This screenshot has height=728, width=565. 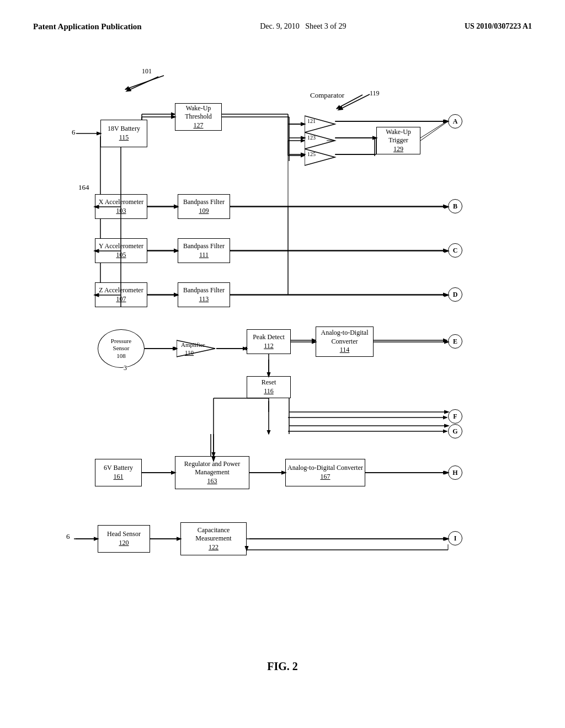 What do you see at coordinates (282, 26) in the screenshot?
I see `header: Patent Application Publication Dec. 9, 2…` at bounding box center [282, 26].